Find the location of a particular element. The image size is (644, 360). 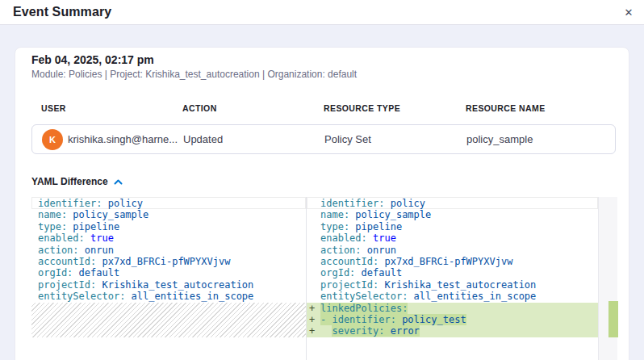

row-resource-type: Policy Set is located at coordinates (348, 139).